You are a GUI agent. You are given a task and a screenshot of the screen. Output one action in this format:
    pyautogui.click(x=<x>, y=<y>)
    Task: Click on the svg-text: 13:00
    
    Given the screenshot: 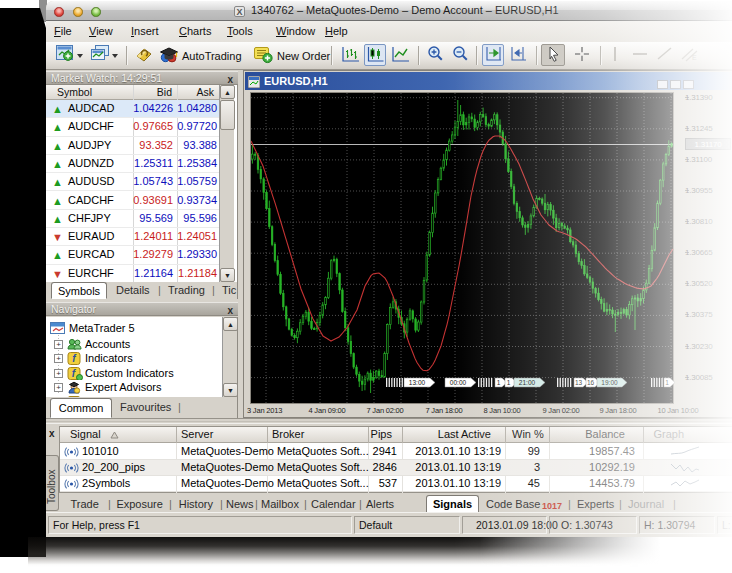 What is the action you would take?
    pyautogui.click(x=418, y=382)
    